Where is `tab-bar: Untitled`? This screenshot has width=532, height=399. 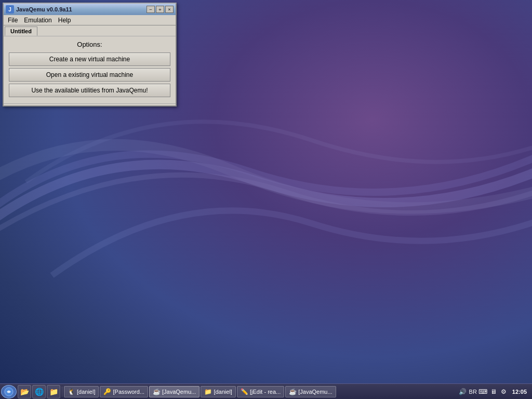
tab-bar: Untitled is located at coordinates (89, 31).